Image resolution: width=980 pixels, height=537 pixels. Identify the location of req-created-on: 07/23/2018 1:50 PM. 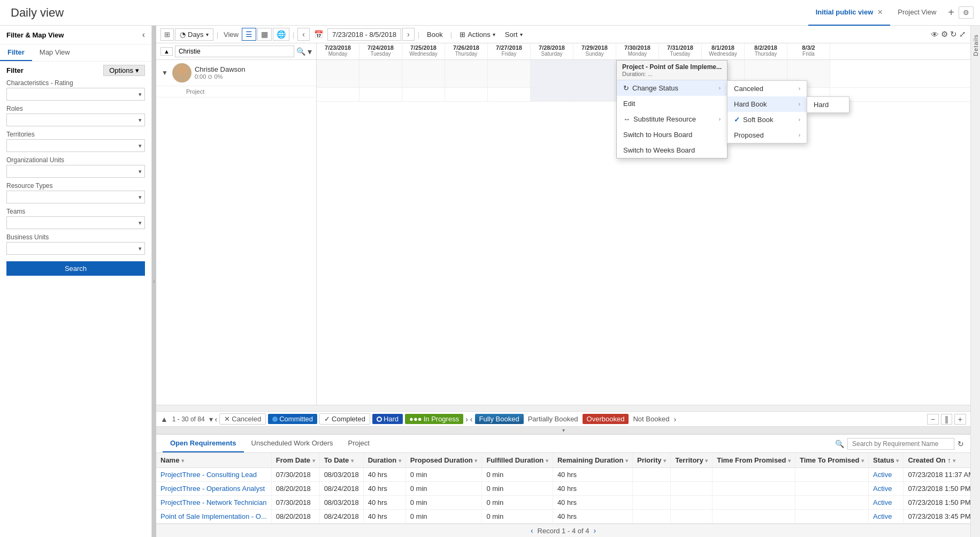
(937, 503).